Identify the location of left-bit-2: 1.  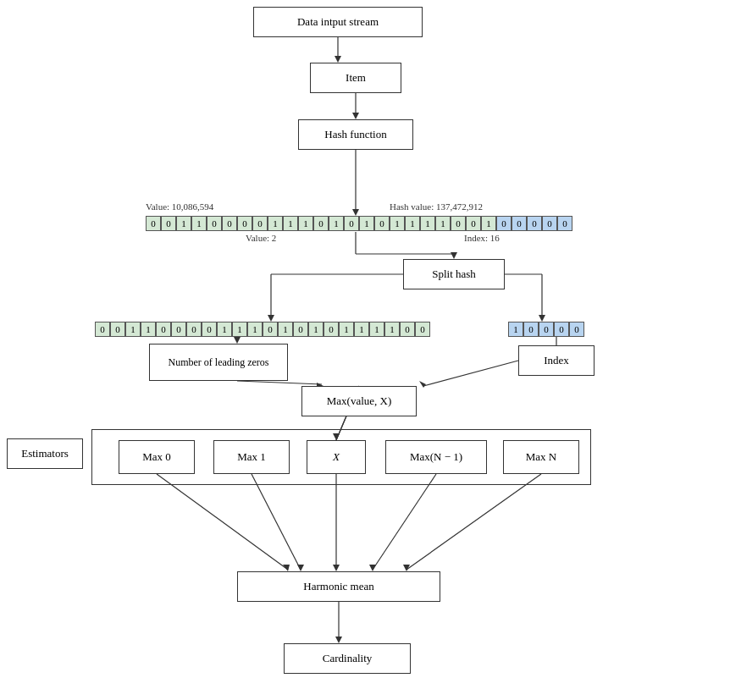
(133, 329).